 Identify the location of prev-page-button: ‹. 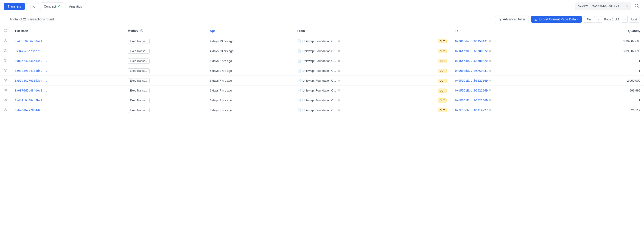
(599, 19).